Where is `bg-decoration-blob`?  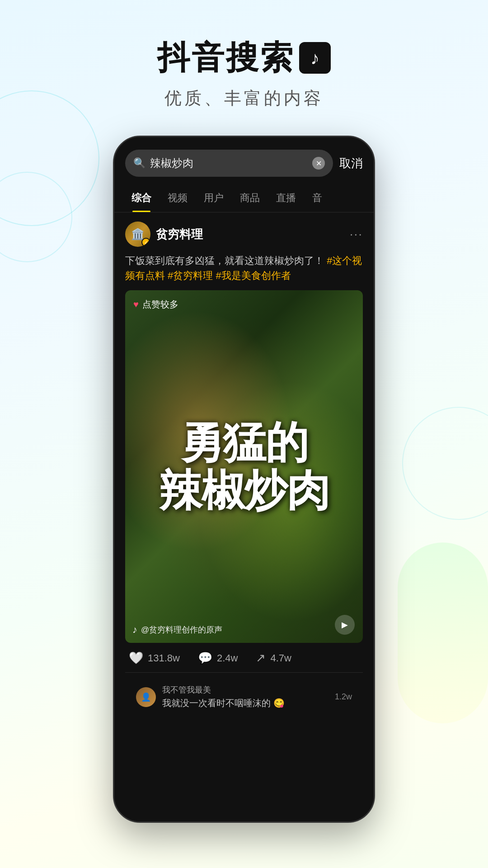
bg-decoration-blob is located at coordinates (443, 633).